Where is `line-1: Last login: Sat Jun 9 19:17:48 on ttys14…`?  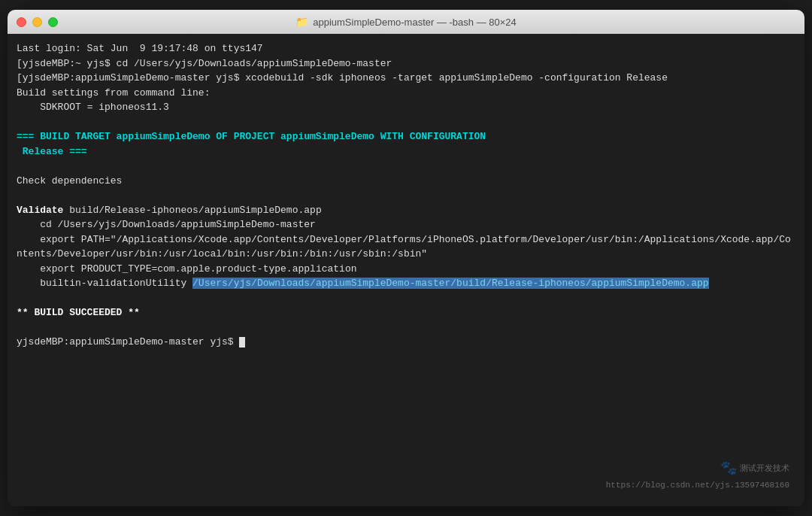 line-1: Last login: Sat Jun 9 19:17:48 on ttys14… is located at coordinates (406, 49).